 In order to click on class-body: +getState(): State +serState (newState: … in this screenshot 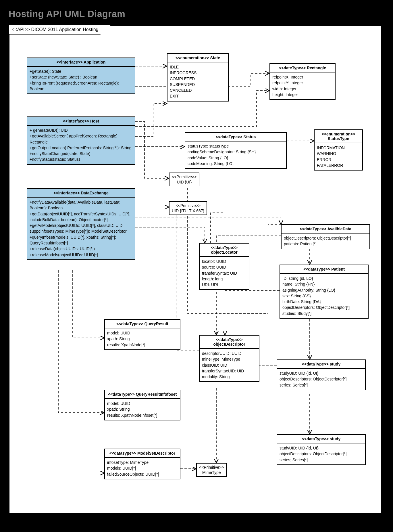, I will do `click(81, 80)`.